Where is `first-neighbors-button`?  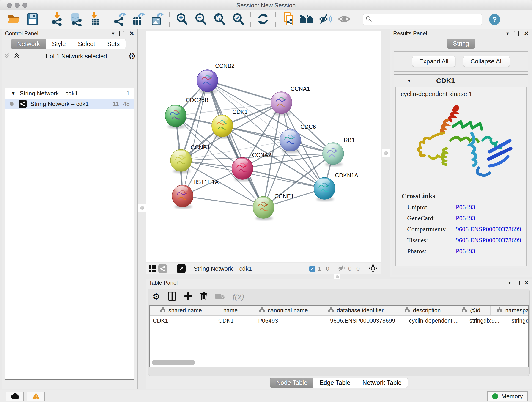
first-neighbors-button is located at coordinates (306, 19).